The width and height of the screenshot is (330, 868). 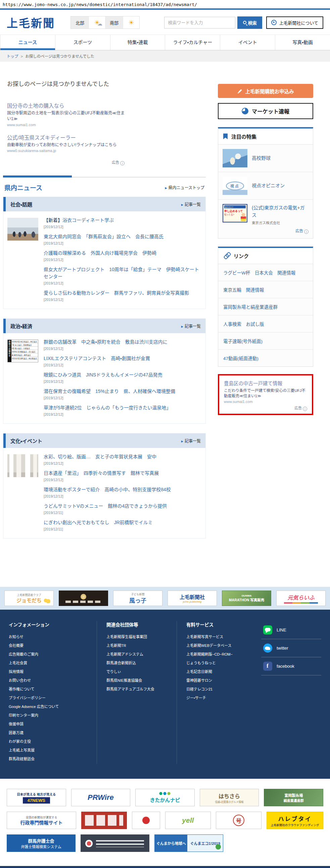 I want to click on partner-banner: 子ども新聞 風っ子, so click(x=138, y=598).